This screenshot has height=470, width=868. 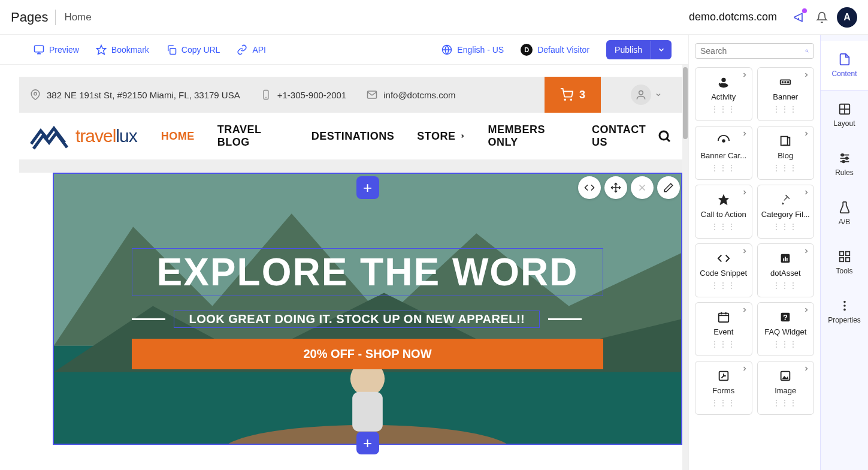 I want to click on search-icon, so click(x=807, y=51).